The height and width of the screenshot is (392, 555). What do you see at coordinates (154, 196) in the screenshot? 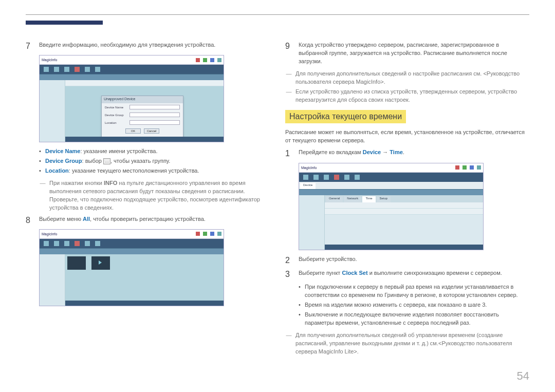
I see `info-note: ― При нажатии кнопки INFO на пульте дист…` at bounding box center [154, 196].